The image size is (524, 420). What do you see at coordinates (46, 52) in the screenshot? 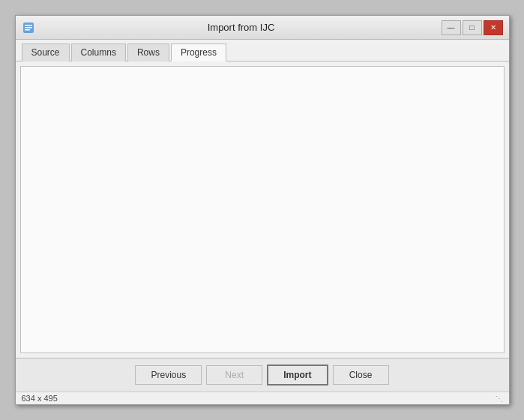
I see `tab-source: Source` at bounding box center [46, 52].